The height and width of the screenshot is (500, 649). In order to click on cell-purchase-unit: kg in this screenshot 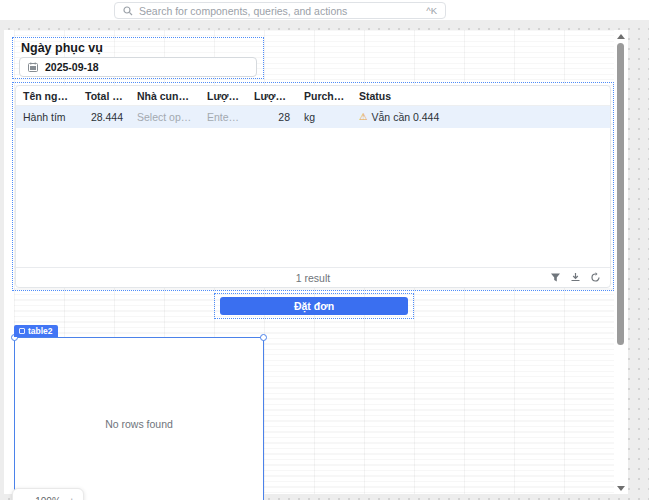, I will do `click(324, 117)`.